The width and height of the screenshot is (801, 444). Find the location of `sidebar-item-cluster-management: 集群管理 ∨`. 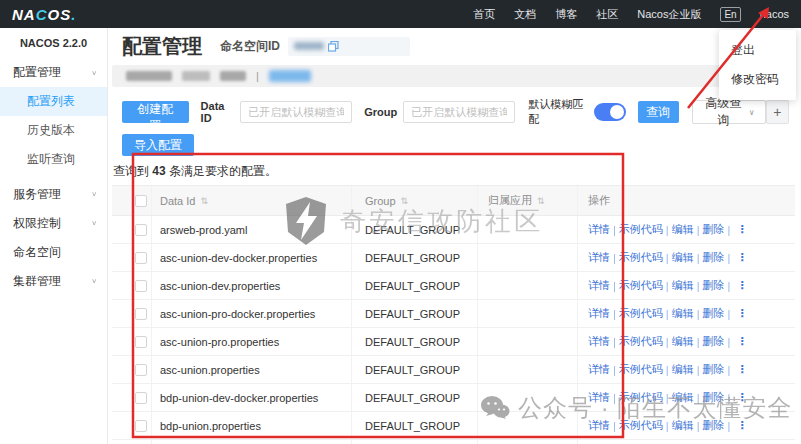

sidebar-item-cluster-management: 集群管理 ∨ is located at coordinates (54, 282).